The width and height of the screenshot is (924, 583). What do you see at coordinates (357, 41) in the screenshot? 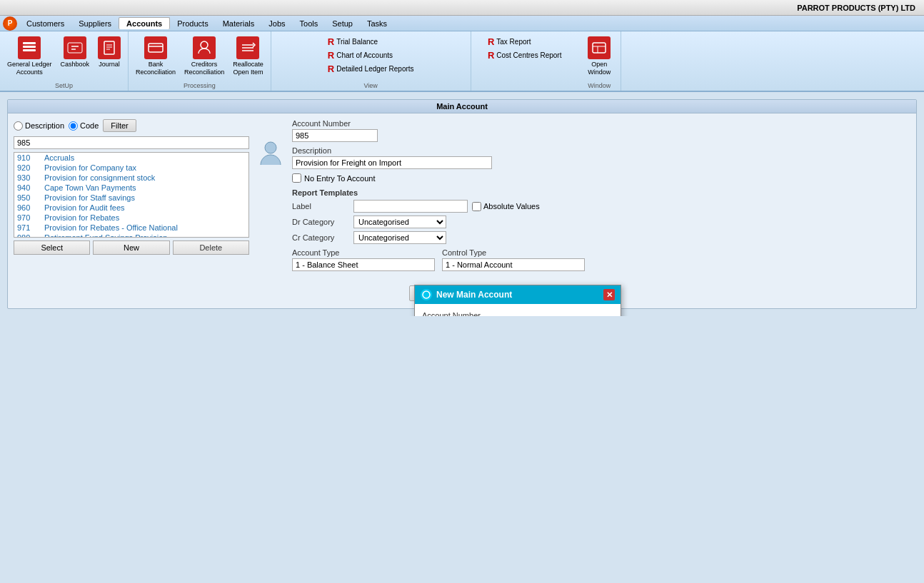
I see `trial-balance-label: Trial Balance` at bounding box center [357, 41].